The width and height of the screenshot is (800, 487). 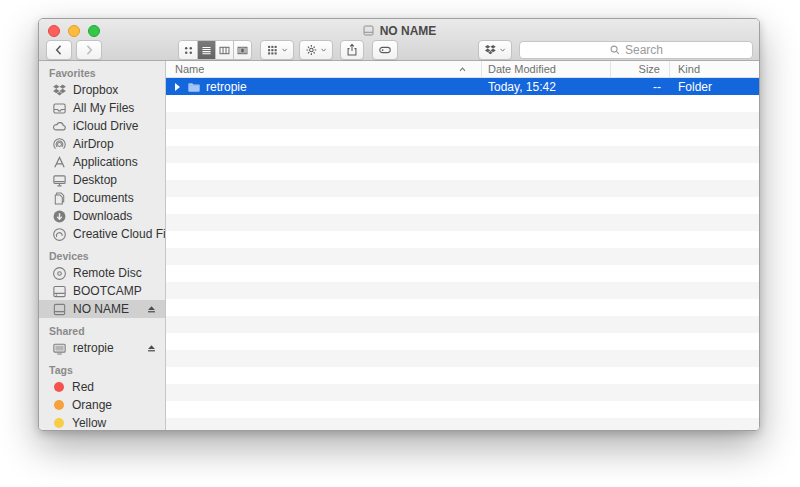 I want to click on airdrop-icon, so click(x=60, y=144).